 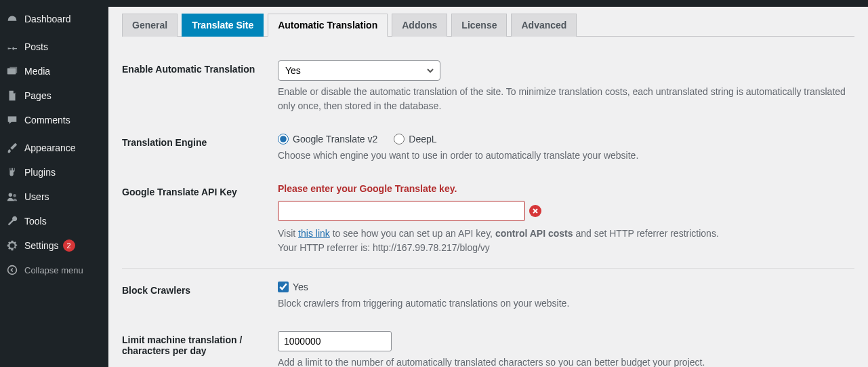 I want to click on settings-tabs: General Translate Site Automatic Transla…, so click(x=488, y=25).